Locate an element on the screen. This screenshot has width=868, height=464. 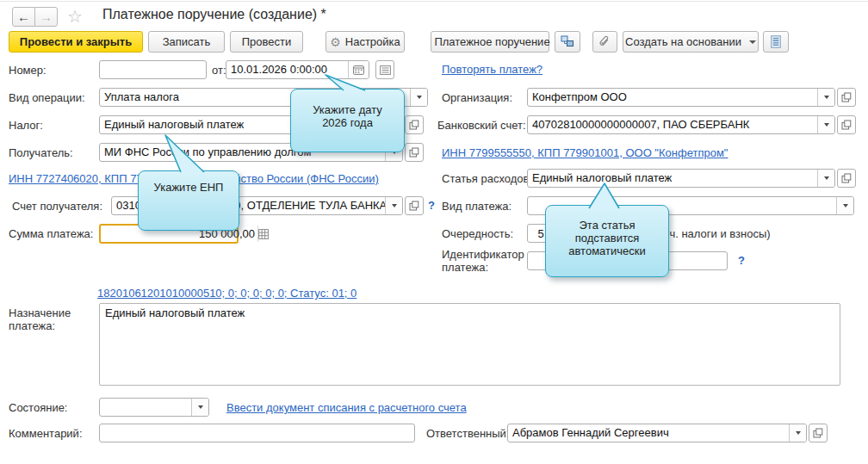
payee-label: Получатель: is located at coordinates (41, 153).